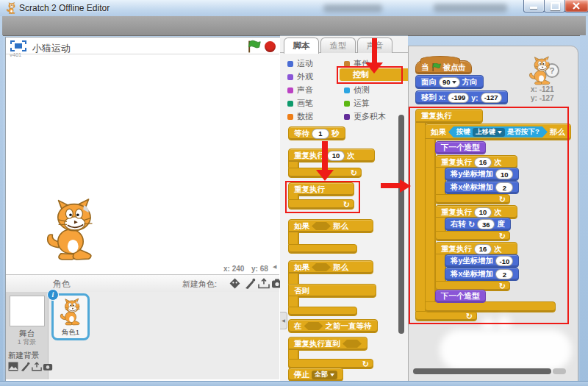 This screenshot has width=588, height=386. I want to click on minimize-icon, so click(534, 7).